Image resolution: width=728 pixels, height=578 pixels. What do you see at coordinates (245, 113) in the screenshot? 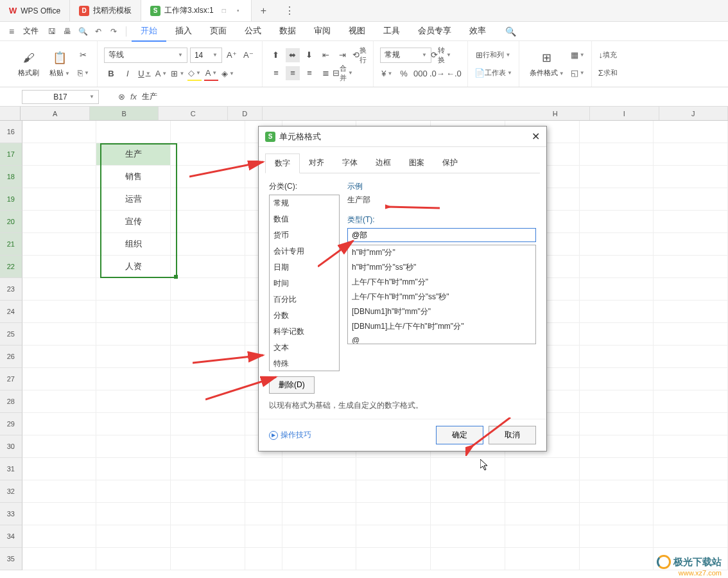
I see `col-header-d: D` at bounding box center [245, 113].